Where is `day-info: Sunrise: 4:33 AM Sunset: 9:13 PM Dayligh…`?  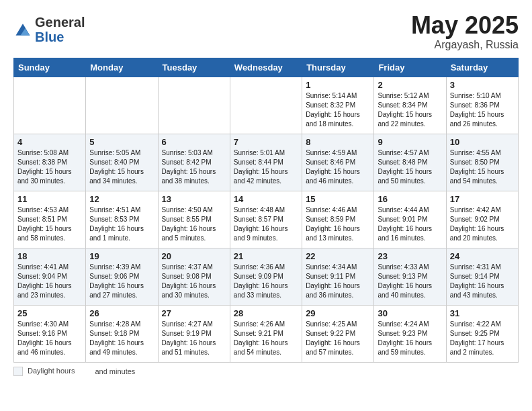
day-info: Sunrise: 4:33 AM Sunset: 9:13 PM Dayligh… is located at coordinates (410, 281).